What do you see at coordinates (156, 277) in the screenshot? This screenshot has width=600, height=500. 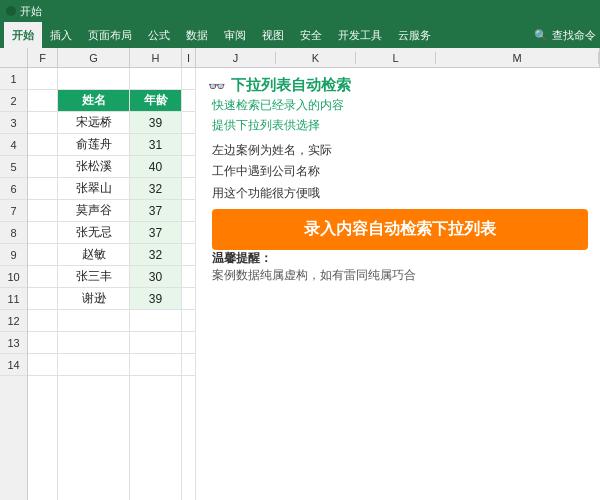 I see `cell-h-10: 30` at bounding box center [156, 277].